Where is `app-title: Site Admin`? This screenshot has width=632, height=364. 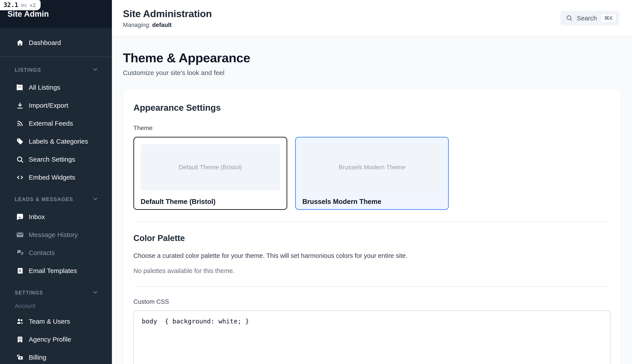 app-title: Site Admin is located at coordinates (28, 14).